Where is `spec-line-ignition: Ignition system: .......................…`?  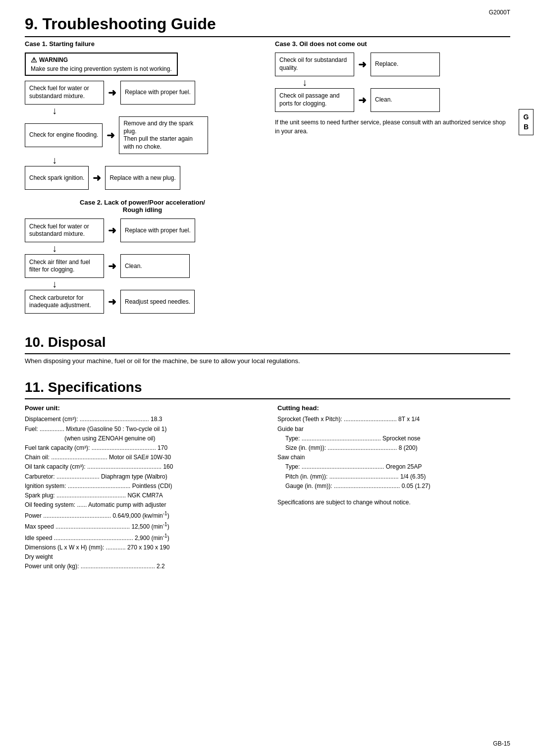 spec-line-ignition: Ignition system: .......................… is located at coordinates (141, 486).